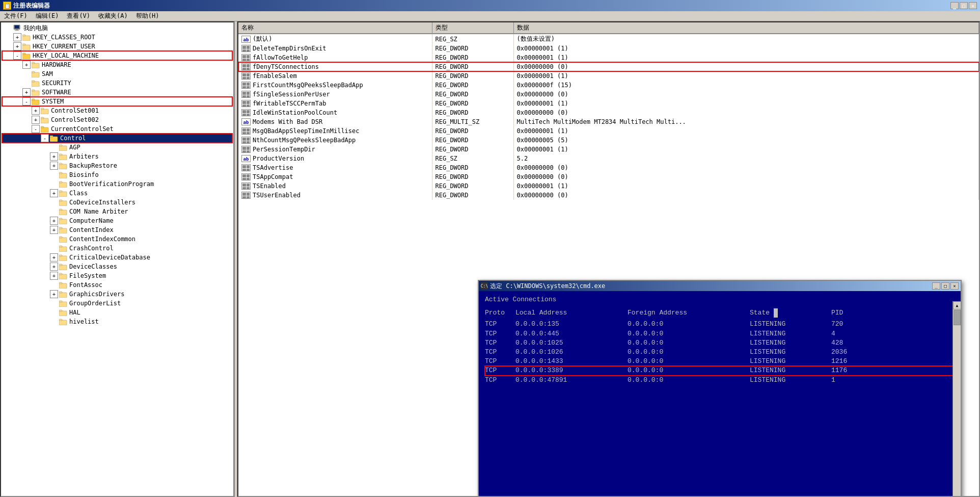 The height and width of the screenshot is (497, 980). Describe the element at coordinates (148, 16) in the screenshot. I see `menu-help: 帮助(H)` at that location.